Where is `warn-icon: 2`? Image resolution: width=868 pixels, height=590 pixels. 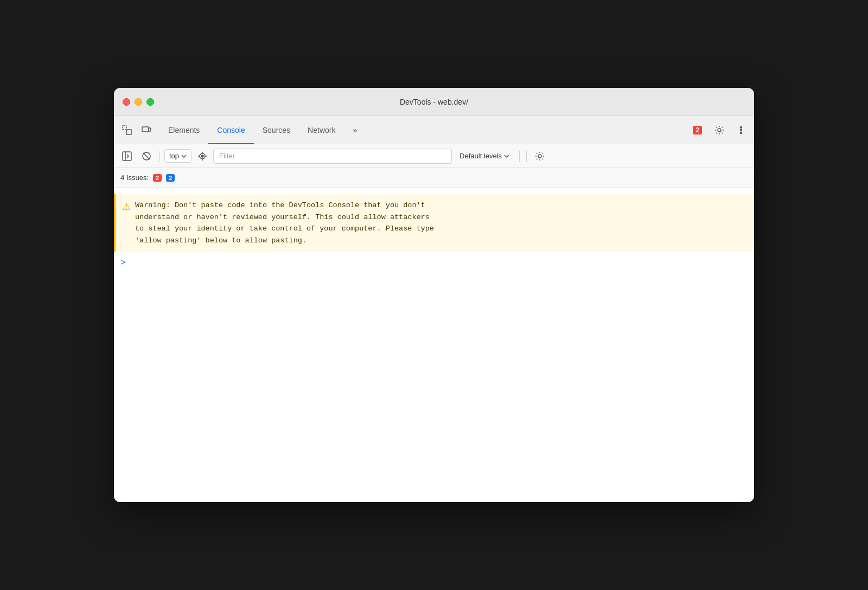 warn-icon: 2 is located at coordinates (157, 178).